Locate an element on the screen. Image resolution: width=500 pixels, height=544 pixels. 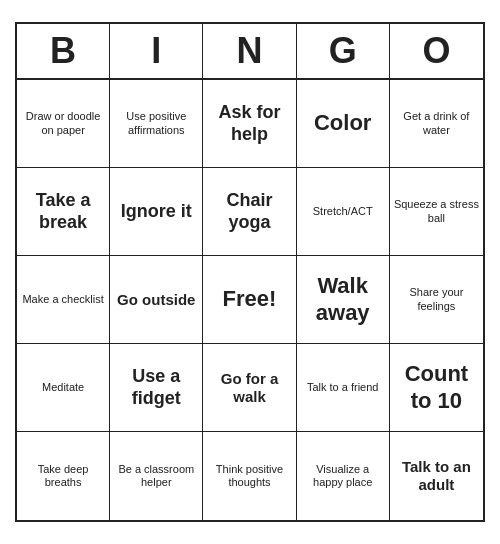
bingo-cell-20: Count to 10 is located at coordinates (436, 388).